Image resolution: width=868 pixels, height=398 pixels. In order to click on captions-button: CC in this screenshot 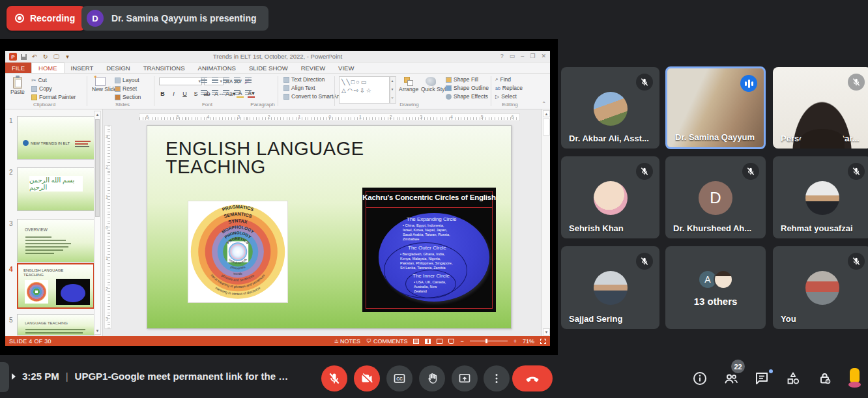, I will do `click(399, 378)`.